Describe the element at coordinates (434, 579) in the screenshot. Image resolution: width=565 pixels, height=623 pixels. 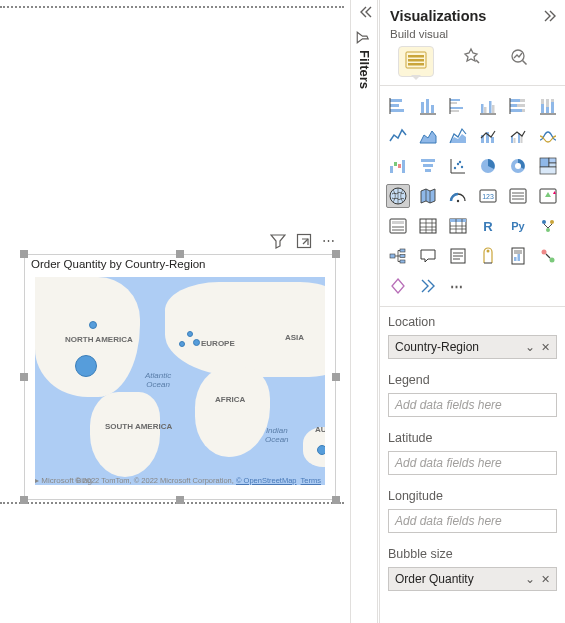
I see `field-text: Order Quantity` at that location.